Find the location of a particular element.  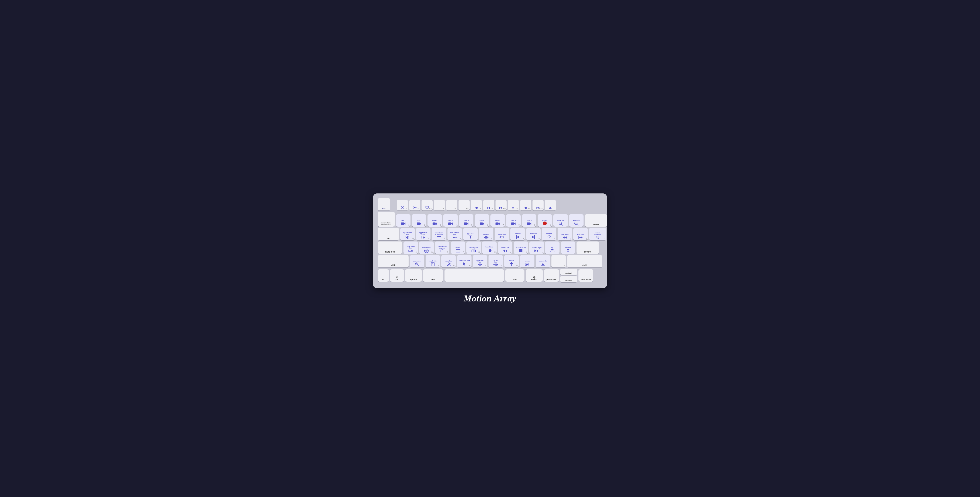

key-j: shuttle left J is located at coordinates (505, 248).